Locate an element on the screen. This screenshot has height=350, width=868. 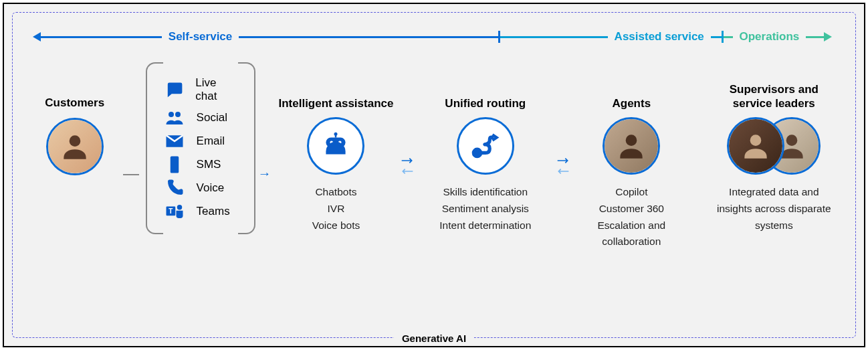
customer-photo is located at coordinates (75, 147).